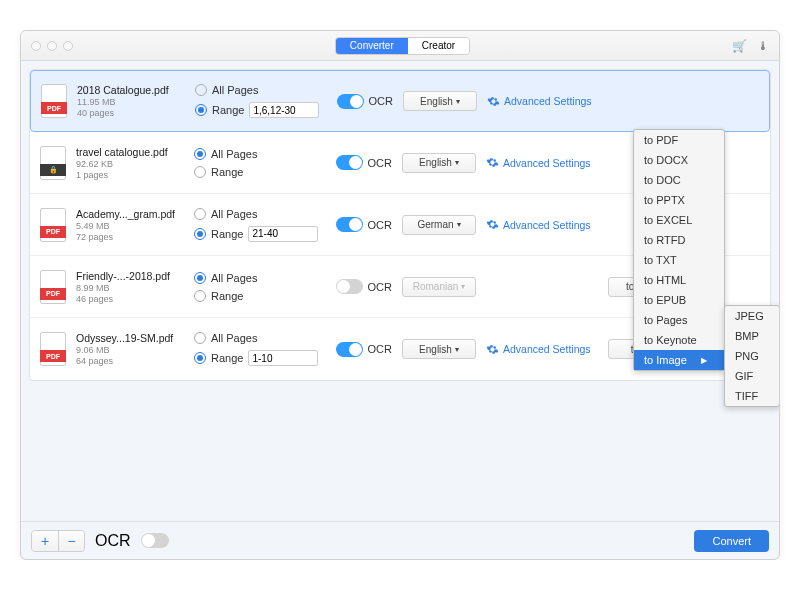  Describe the element at coordinates (130, 361) in the screenshot. I see `file-pages: 64 pages` at that location.